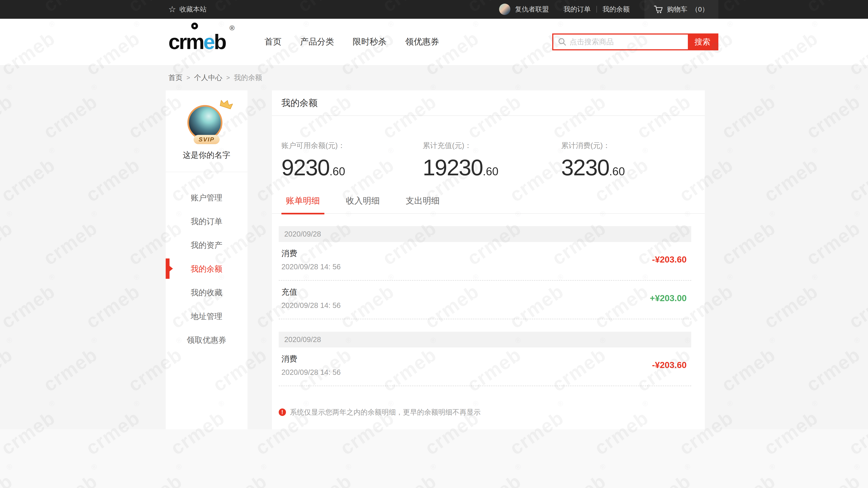 The width and height of the screenshot is (868, 488). I want to click on topbar-link-my-orders: 我的订单, so click(577, 9).